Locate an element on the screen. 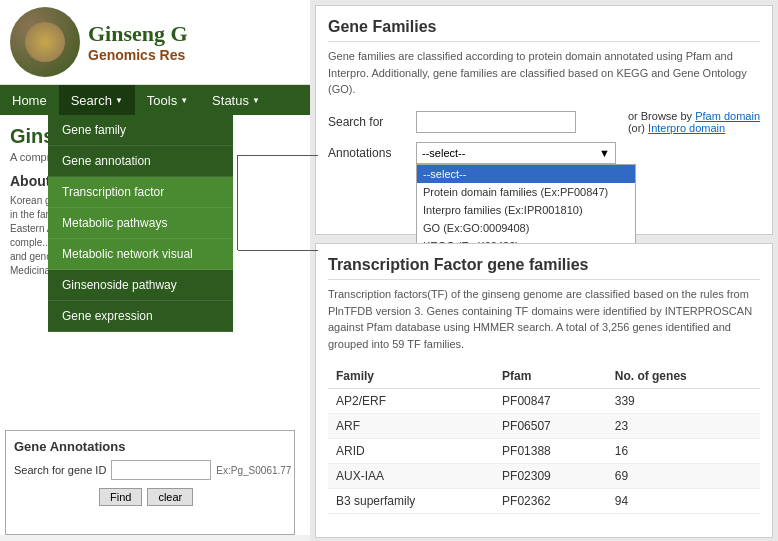 Image resolution: width=778 pixels, height=541 pixels. gene-families-desc: Gene families are classified according t… is located at coordinates (544, 73).